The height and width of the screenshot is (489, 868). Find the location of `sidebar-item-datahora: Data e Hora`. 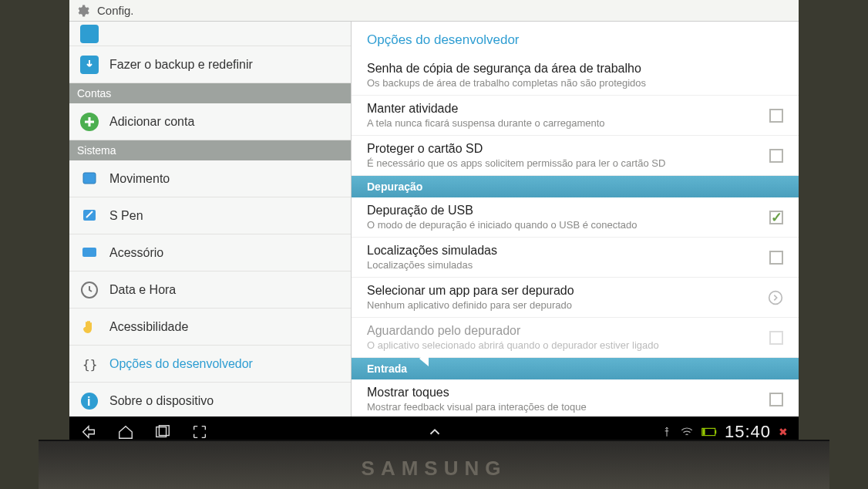

sidebar-item-datahora: Data e Hora is located at coordinates (210, 290).